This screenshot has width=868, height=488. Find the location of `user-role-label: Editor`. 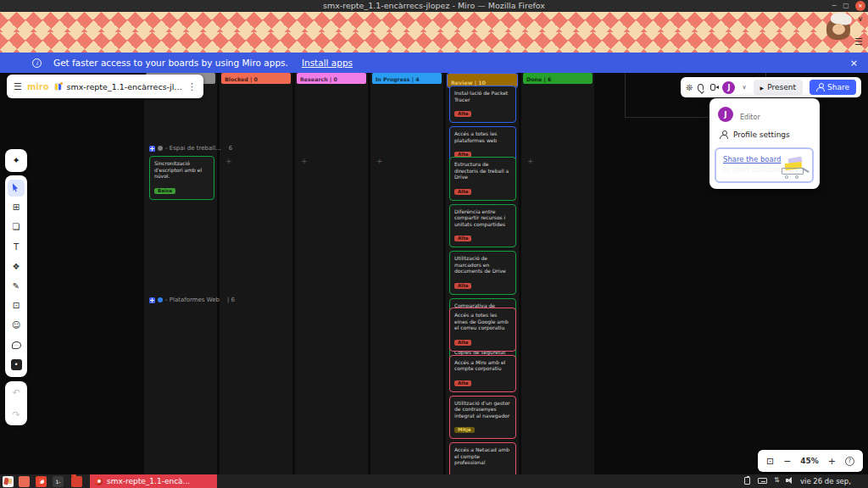

user-role-label: Editor is located at coordinates (750, 117).